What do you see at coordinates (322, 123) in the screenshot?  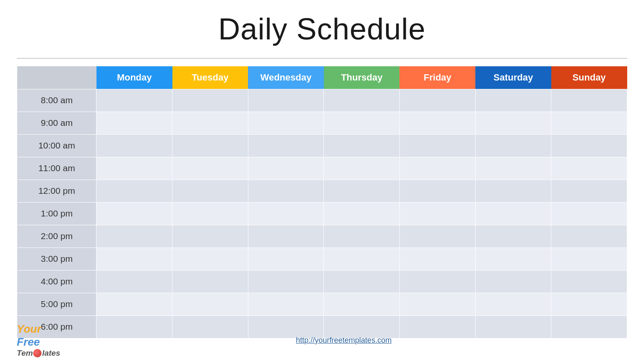 I see `schedule-row: 9:00 am` at bounding box center [322, 123].